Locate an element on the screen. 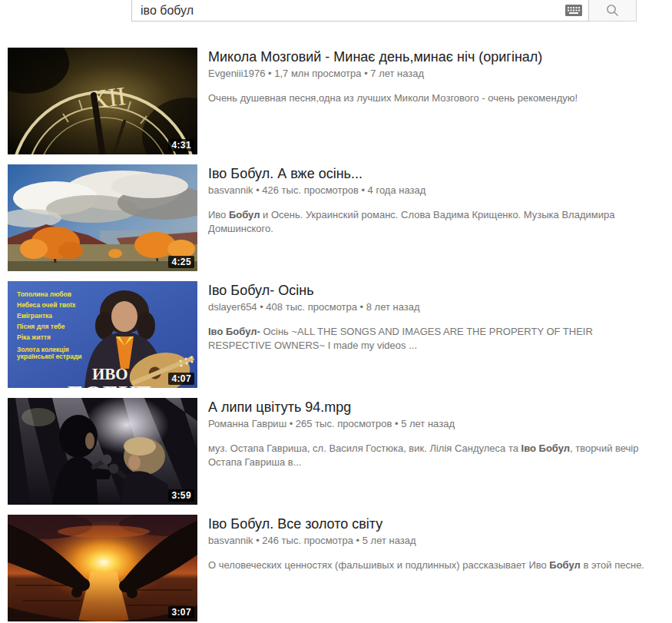  album-song-label: Пісня для тебе is located at coordinates (41, 326).